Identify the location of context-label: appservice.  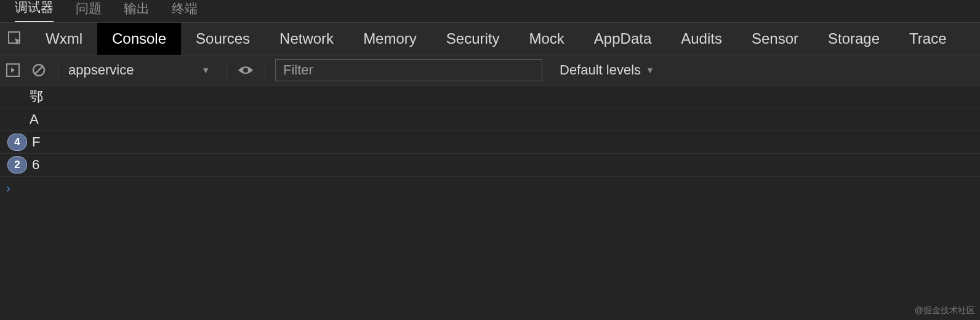
(101, 70).